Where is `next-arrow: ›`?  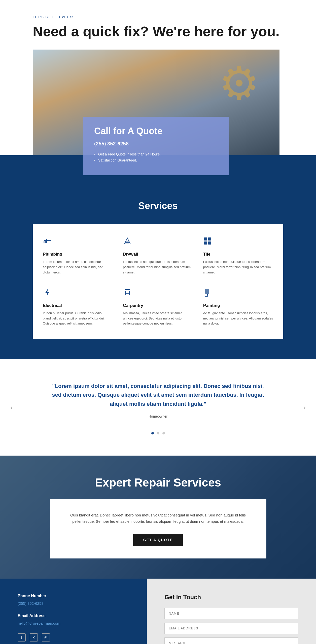 next-arrow: › is located at coordinates (305, 407).